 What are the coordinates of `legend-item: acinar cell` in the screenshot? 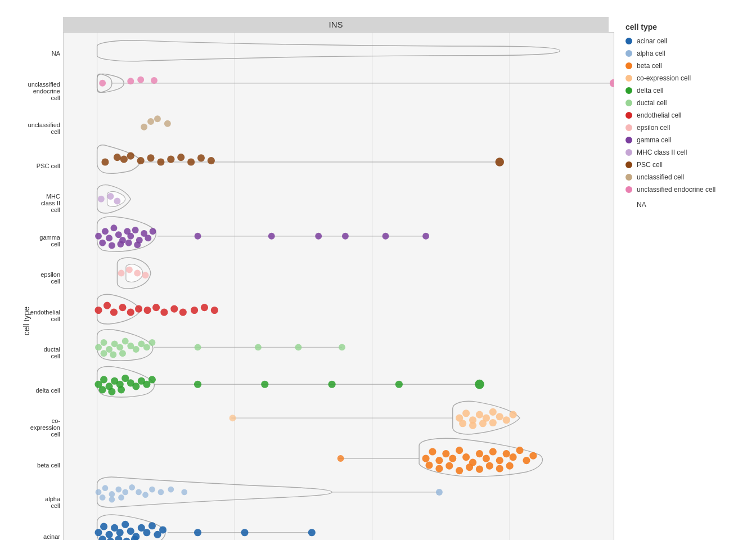 It's located at (679, 41).